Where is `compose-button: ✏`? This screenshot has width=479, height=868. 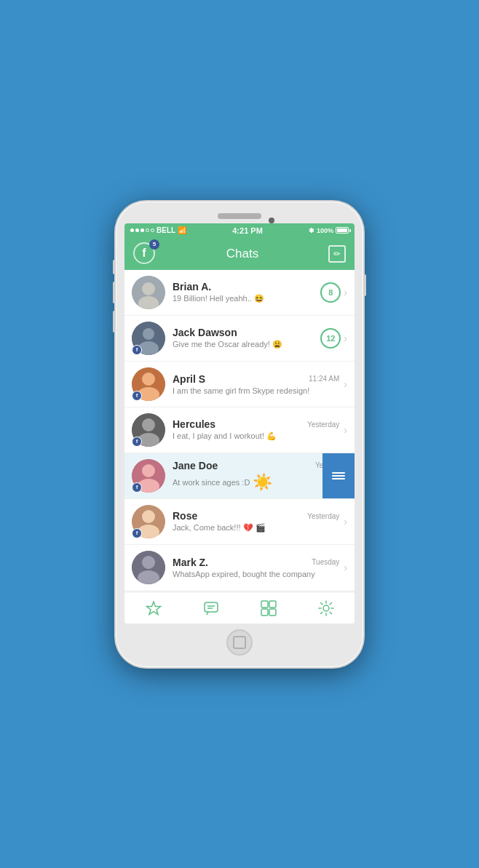 compose-button: ✏ is located at coordinates (337, 254).